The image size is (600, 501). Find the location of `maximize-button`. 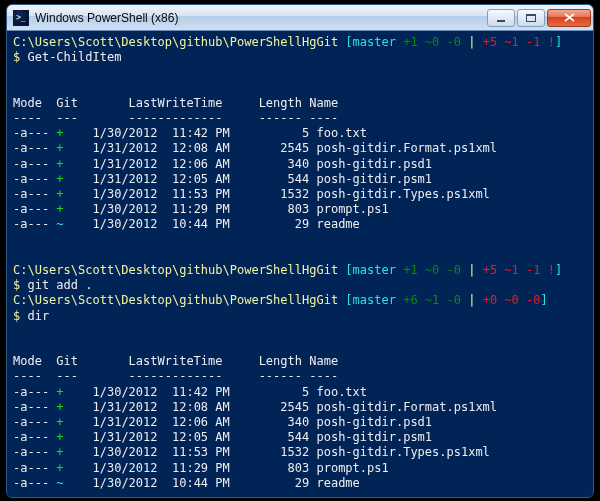

maximize-button is located at coordinates (531, 18).